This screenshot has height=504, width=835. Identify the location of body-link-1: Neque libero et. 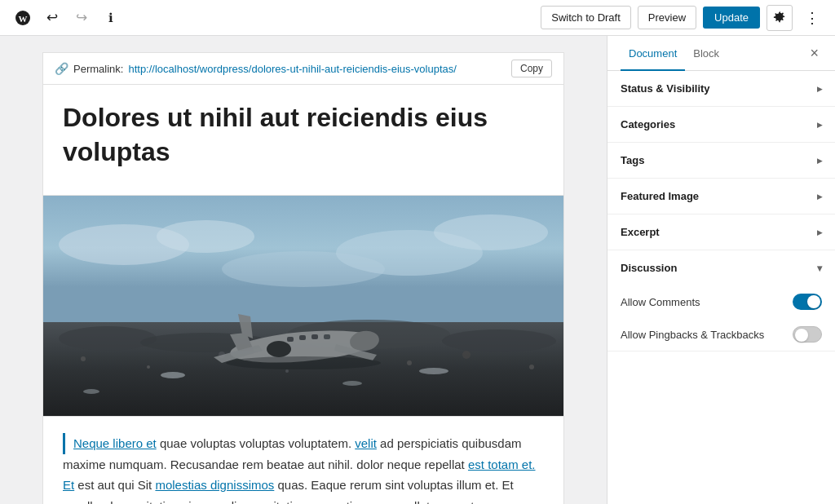
(115, 444).